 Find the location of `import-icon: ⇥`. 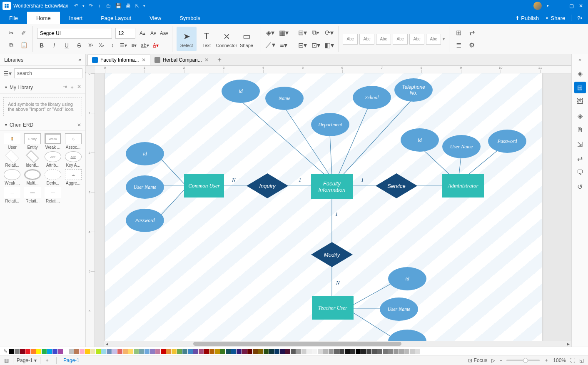

import-icon: ⇥ is located at coordinates (65, 88).